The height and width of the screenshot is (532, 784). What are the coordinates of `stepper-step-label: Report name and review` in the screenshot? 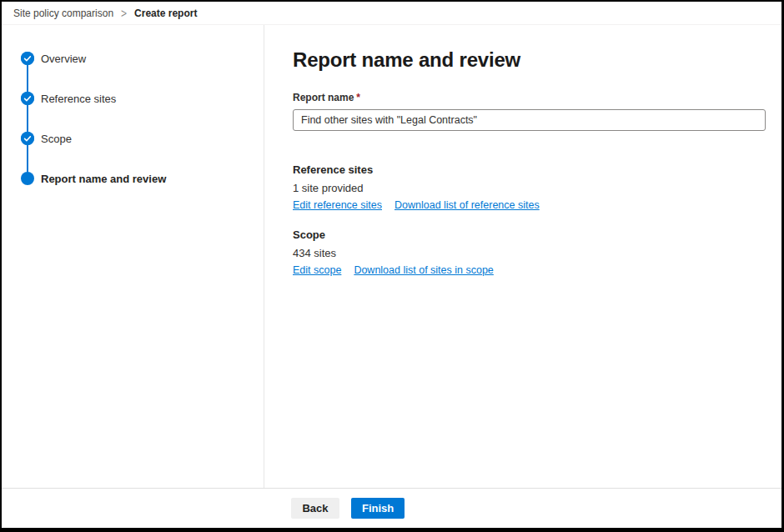 It's located at (103, 178).